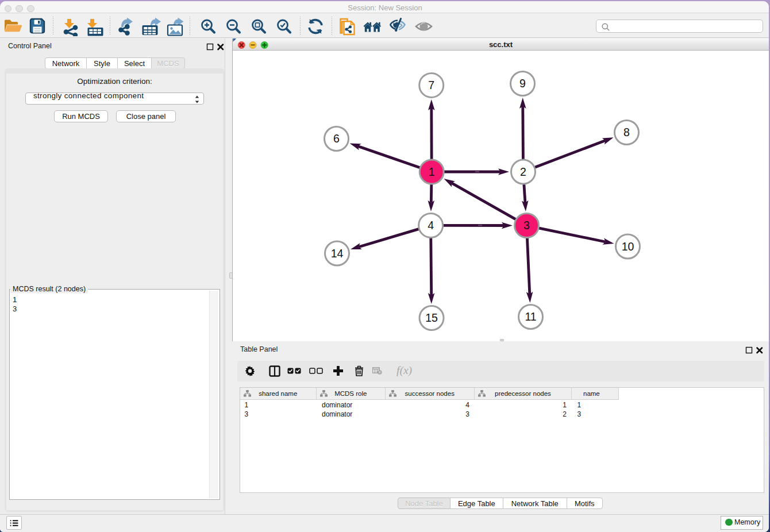 This screenshot has height=532, width=770. I want to click on svg-text: 3, so click(526, 225).